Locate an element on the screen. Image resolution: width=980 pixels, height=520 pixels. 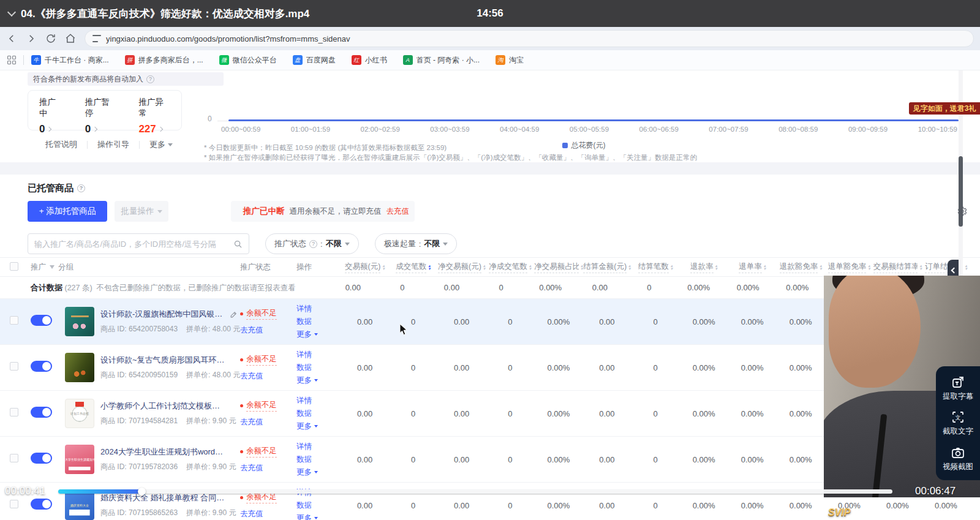
column-header: 结算金额(元) is located at coordinates (606, 267).